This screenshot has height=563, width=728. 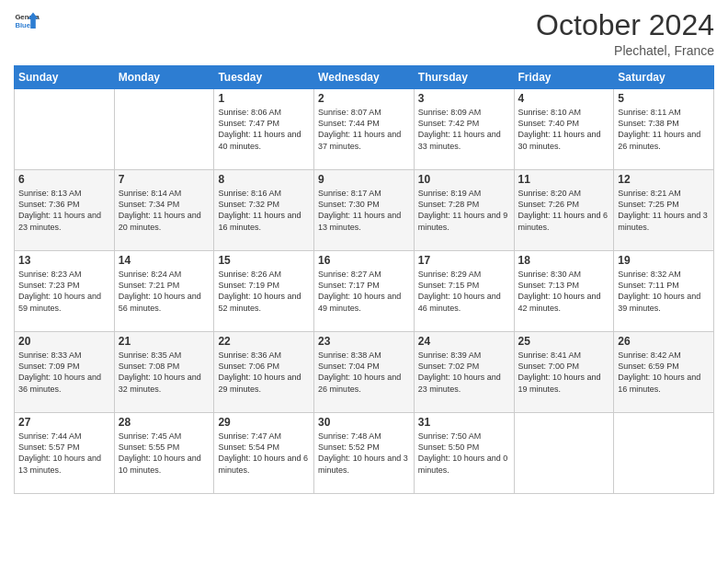 I want to click on day-content: Sunrise: 8:07 AM Sunset: 7:44 PM Dayligh…, so click(x=364, y=129).